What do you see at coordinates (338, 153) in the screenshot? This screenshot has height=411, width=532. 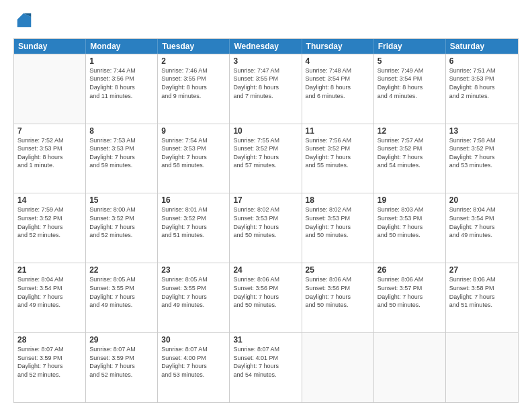 I see `day-info: Sunrise: 7:56 AM Sunset: 3:52 PM Dayligh…` at bounding box center [338, 153].